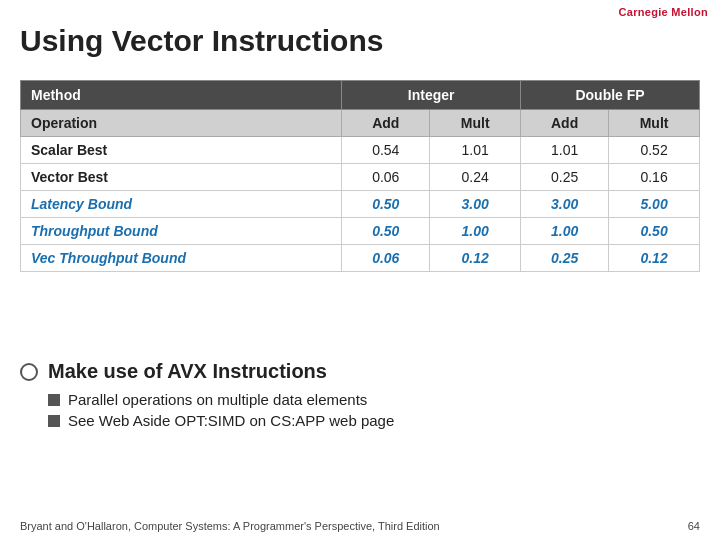 This screenshot has height=540, width=720. I want to click on row-label: Throughput Bound, so click(182, 232).